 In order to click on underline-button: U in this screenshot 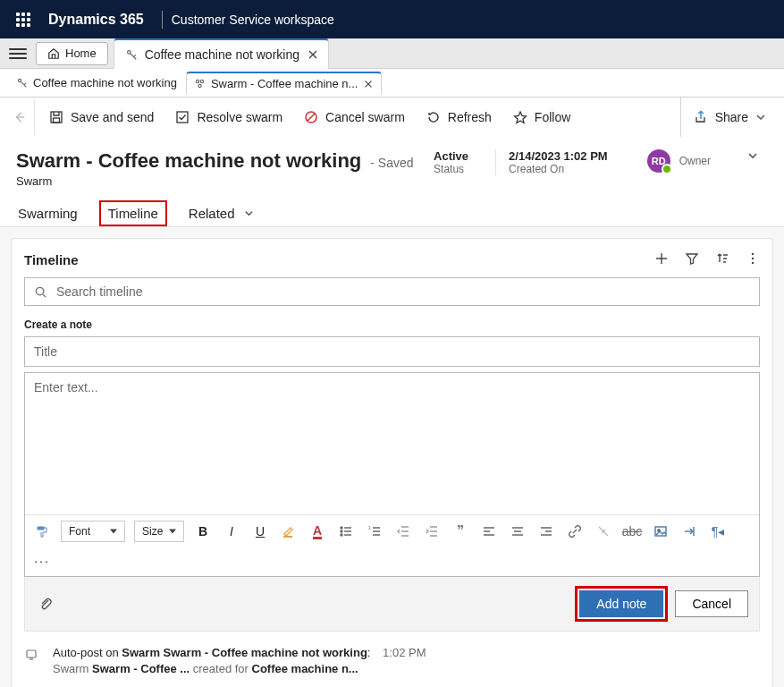, I will do `click(260, 531)`.